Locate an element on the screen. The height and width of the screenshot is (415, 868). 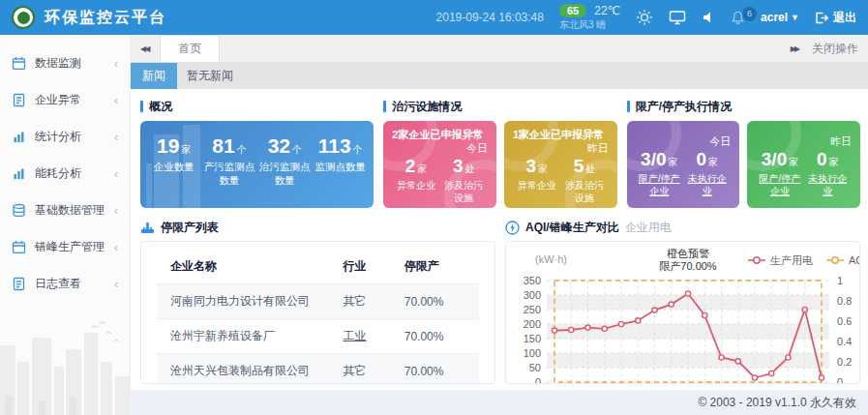
y-axis-right-tick: 1 is located at coordinates (840, 281).